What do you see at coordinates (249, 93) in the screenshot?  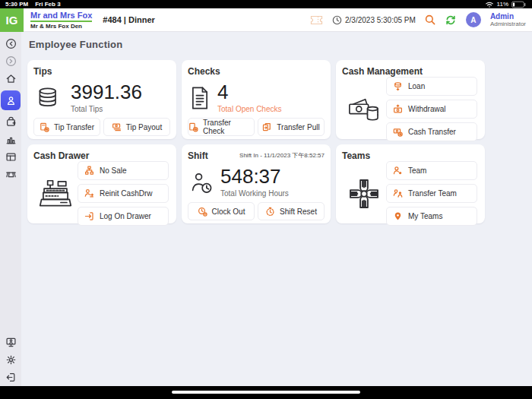 I see `checks-value: 4` at bounding box center [249, 93].